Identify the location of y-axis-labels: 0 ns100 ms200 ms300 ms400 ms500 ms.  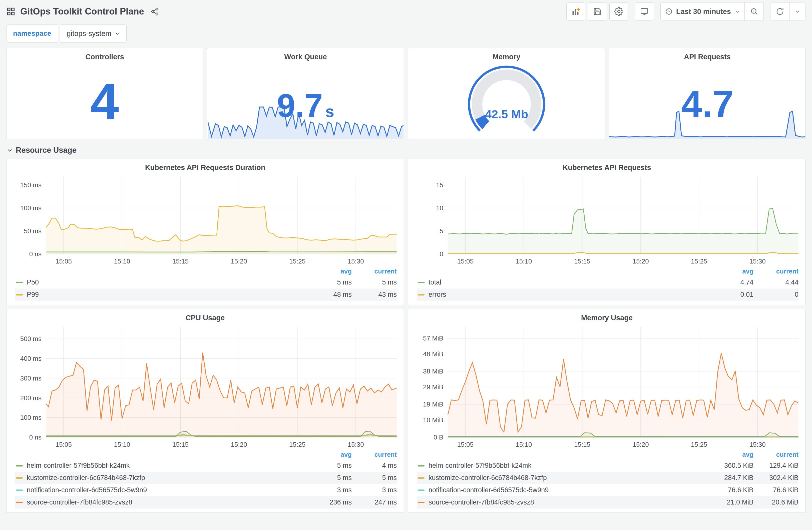
(25, 382).